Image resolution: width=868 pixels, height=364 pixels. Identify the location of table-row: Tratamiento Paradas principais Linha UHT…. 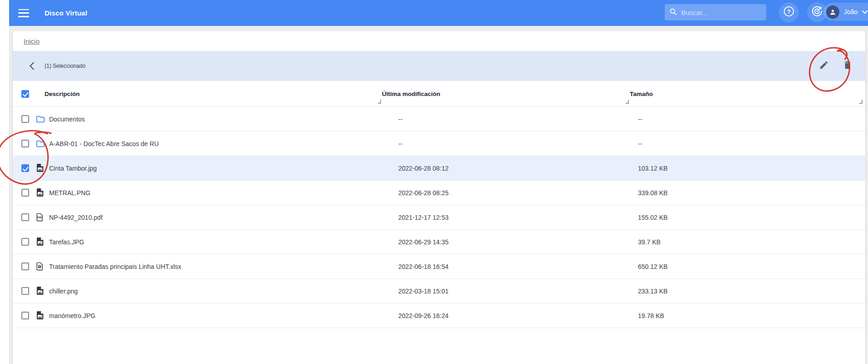
(439, 267).